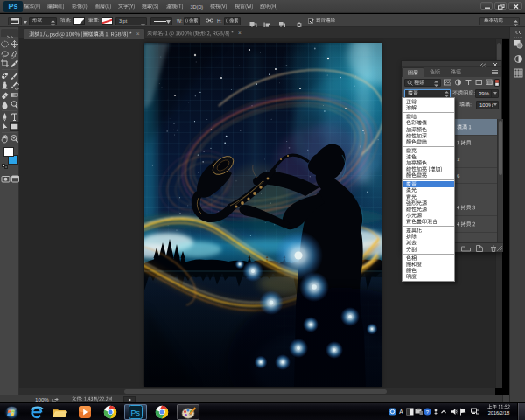 The image size is (525, 420). Describe the element at coordinates (474, 411) in the screenshot. I see `network-icon` at that location.